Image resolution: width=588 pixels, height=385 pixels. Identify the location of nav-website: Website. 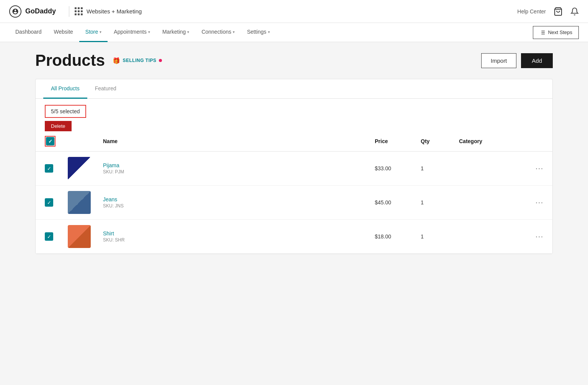
(64, 33).